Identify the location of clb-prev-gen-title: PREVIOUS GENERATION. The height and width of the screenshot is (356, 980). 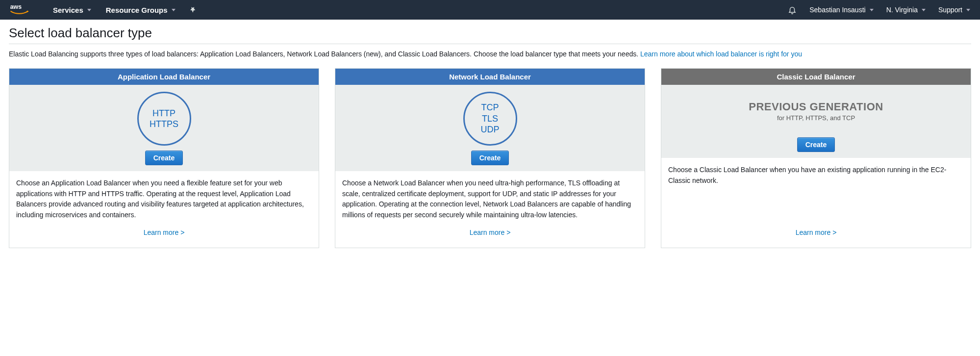
(816, 107).